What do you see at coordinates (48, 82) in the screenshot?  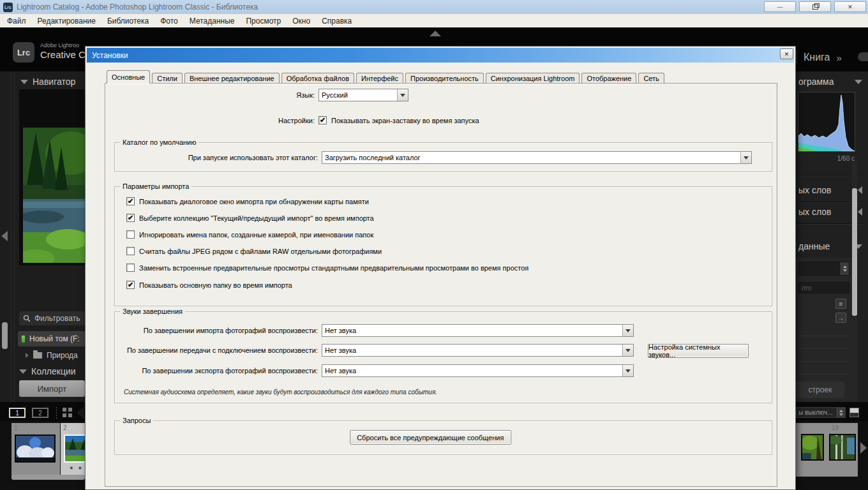 I see `navigator-header: Навигатор` at bounding box center [48, 82].